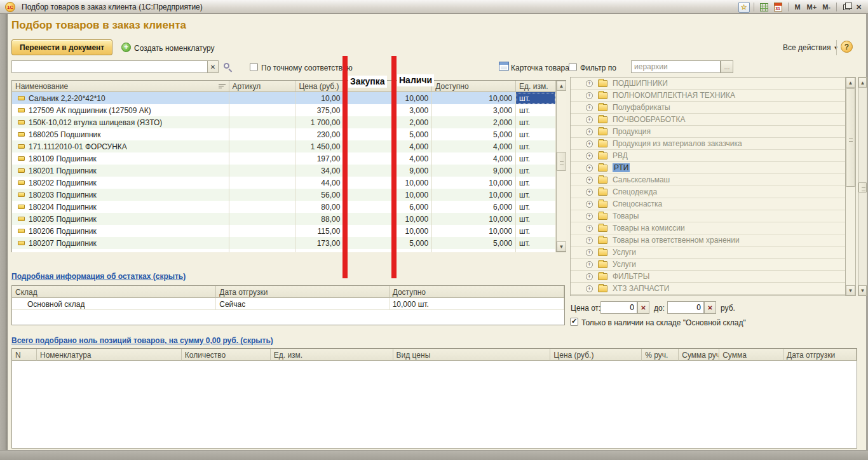 The image size is (868, 460). Describe the element at coordinates (686, 308) in the screenshot. I see `price-to-input` at that location.